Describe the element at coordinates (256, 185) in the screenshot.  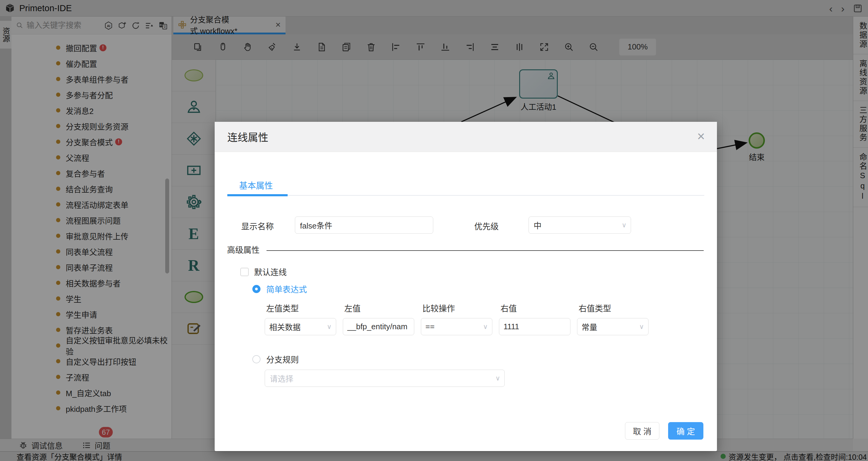
I see `tab-basic-properties: 基本属性` at that location.